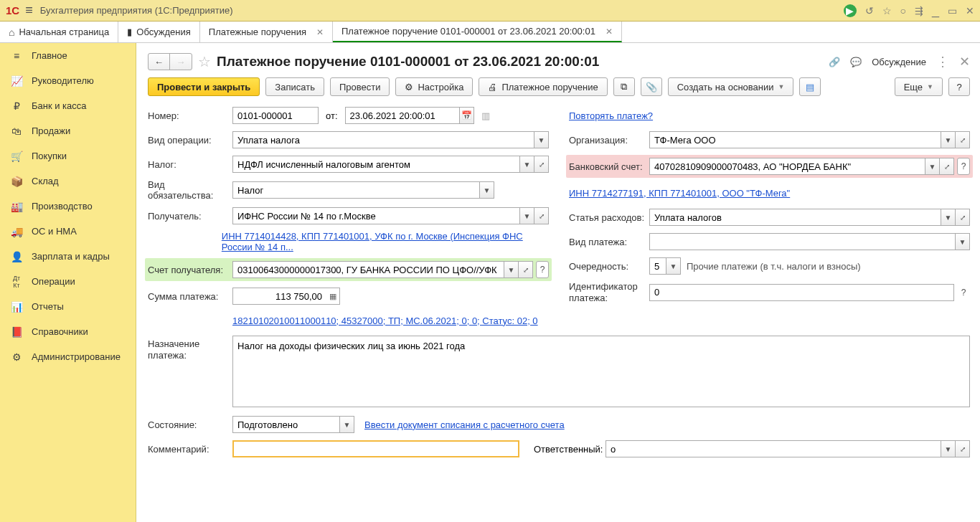  Describe the element at coordinates (67, 207) in the screenshot. I see `sidebar-item-production: 🏭Производство` at that location.